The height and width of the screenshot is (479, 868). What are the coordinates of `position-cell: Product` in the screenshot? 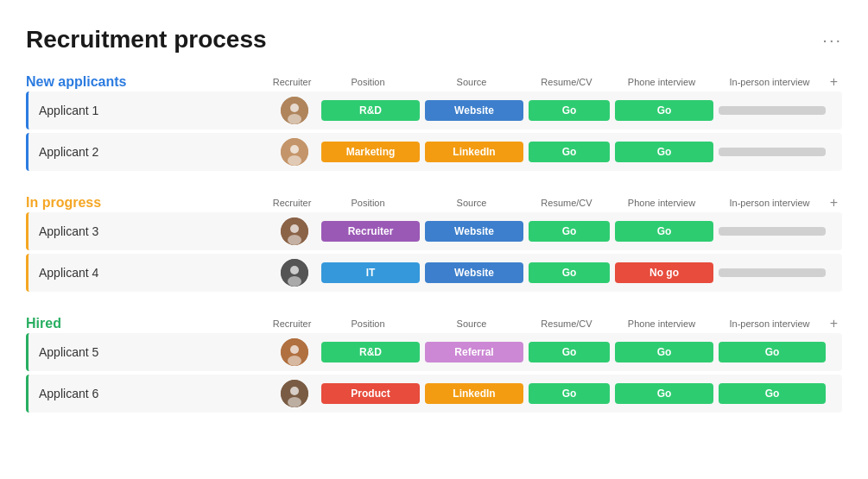 It's located at (371, 394).